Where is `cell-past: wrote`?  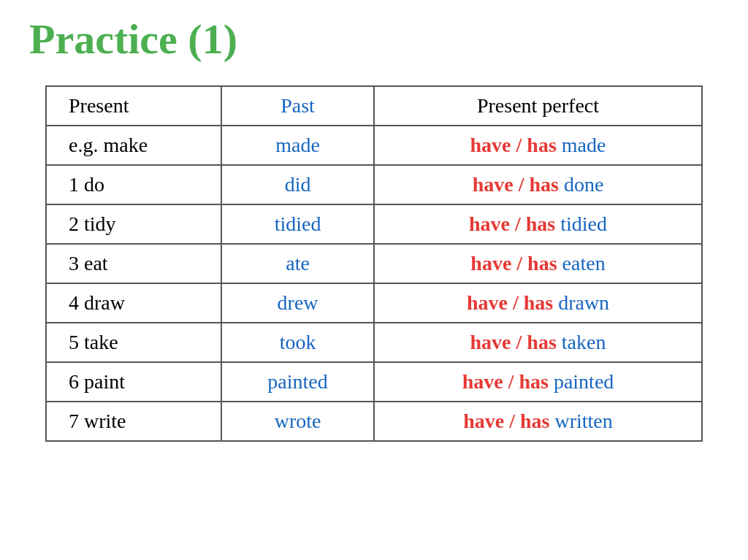
cell-past: wrote is located at coordinates (298, 421).